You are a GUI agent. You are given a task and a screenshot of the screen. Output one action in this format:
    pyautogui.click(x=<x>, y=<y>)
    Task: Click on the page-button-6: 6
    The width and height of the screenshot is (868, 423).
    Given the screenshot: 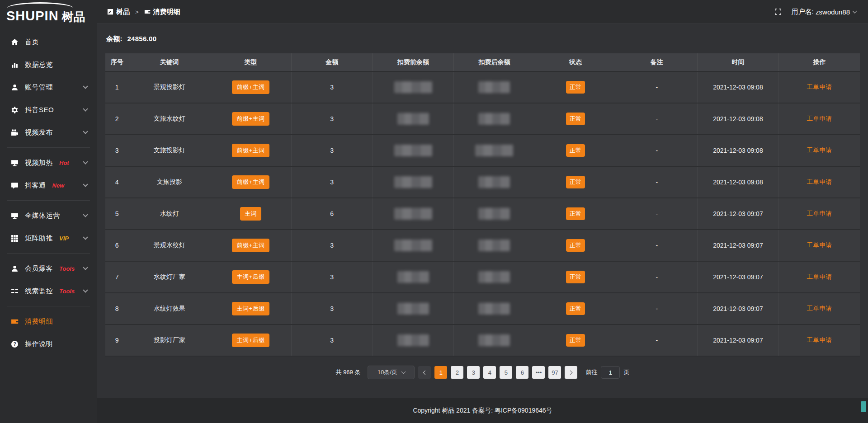 What is the action you would take?
    pyautogui.click(x=522, y=372)
    